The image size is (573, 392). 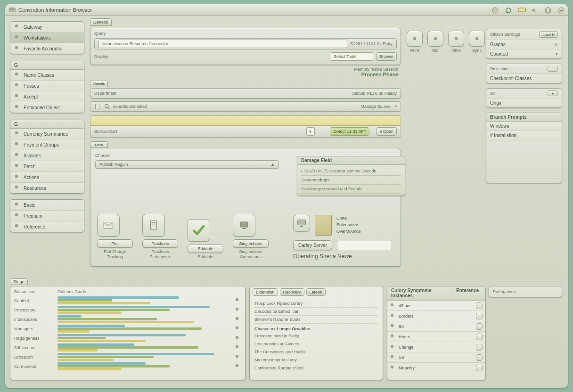 I want to click on app-edit, so click(x=199, y=230).